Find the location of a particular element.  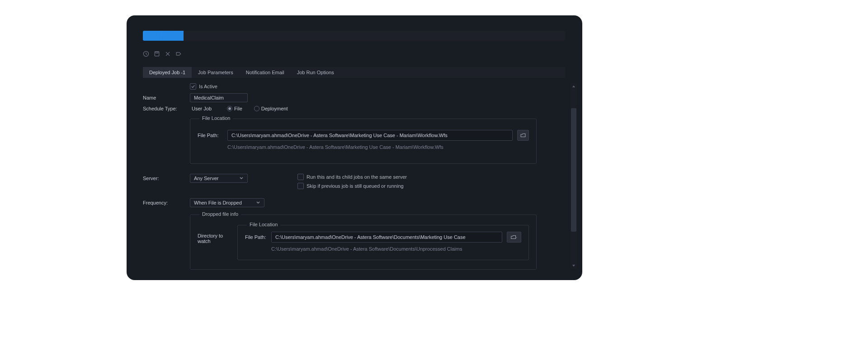

dropped-file-info-fieldset: Dropped file info Directory to watch Fil… is located at coordinates (363, 242).